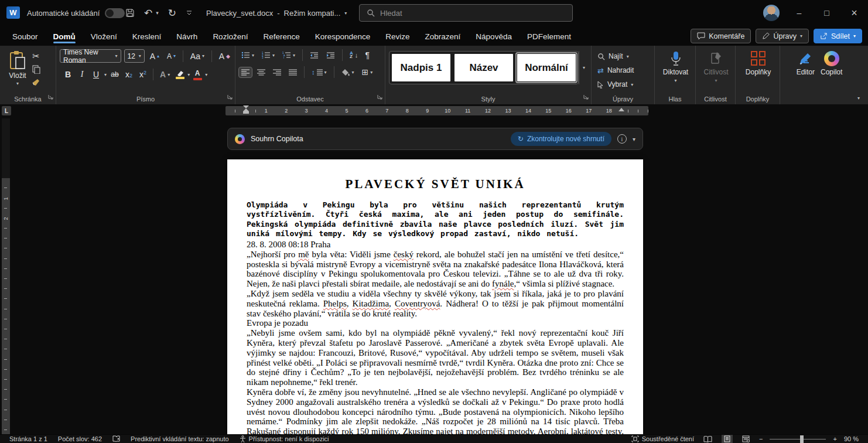 Image resolution: width=868 pixels, height=443 pixels. What do you see at coordinates (473, 13) in the screenshot?
I see `search-input` at bounding box center [473, 13].